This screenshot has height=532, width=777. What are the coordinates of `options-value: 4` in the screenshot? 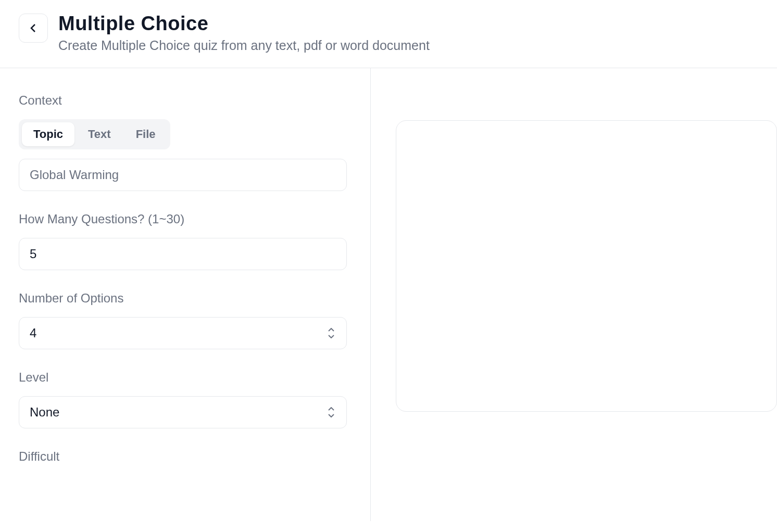 It's located at (33, 333).